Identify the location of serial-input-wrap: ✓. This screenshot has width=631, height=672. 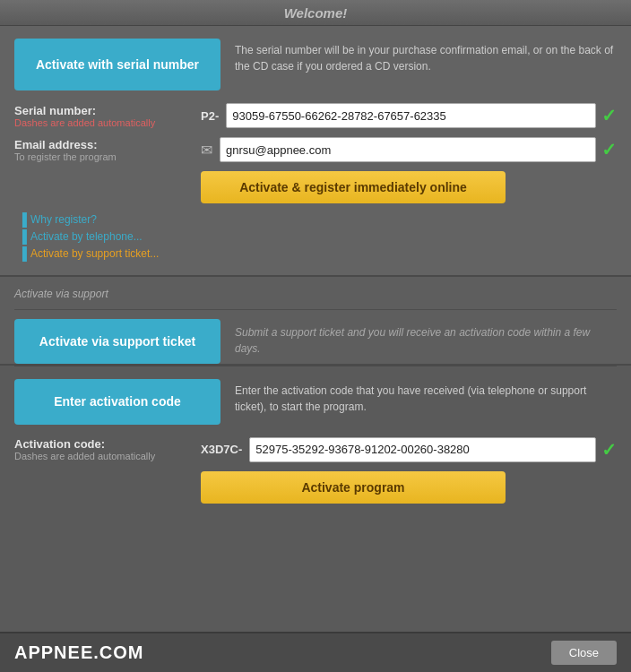
(421, 116).